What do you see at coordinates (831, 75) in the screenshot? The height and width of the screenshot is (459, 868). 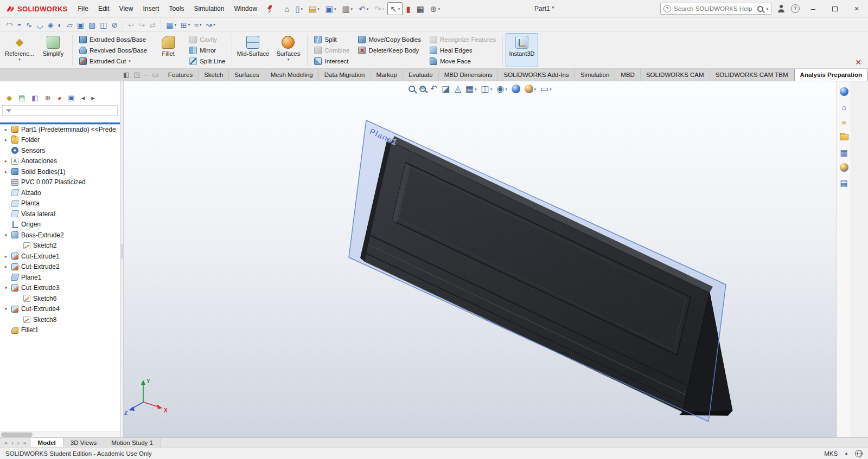 I see `commandmanager-tab: Analysis Preparation` at bounding box center [831, 75].